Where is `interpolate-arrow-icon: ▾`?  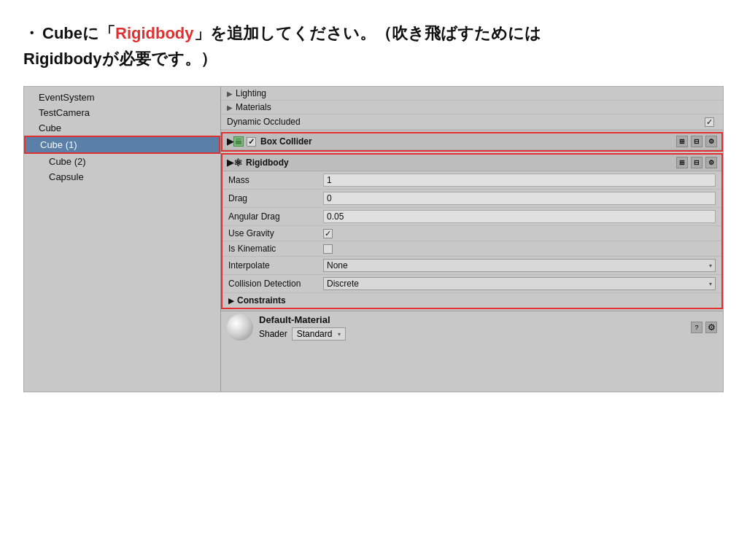
interpolate-arrow-icon: ▾ is located at coordinates (711, 265).